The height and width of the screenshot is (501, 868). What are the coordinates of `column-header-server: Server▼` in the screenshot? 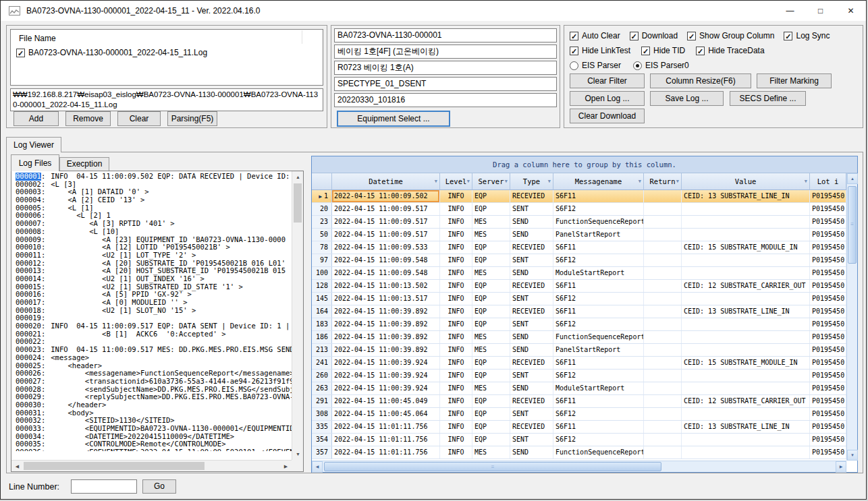 It's located at (491, 182).